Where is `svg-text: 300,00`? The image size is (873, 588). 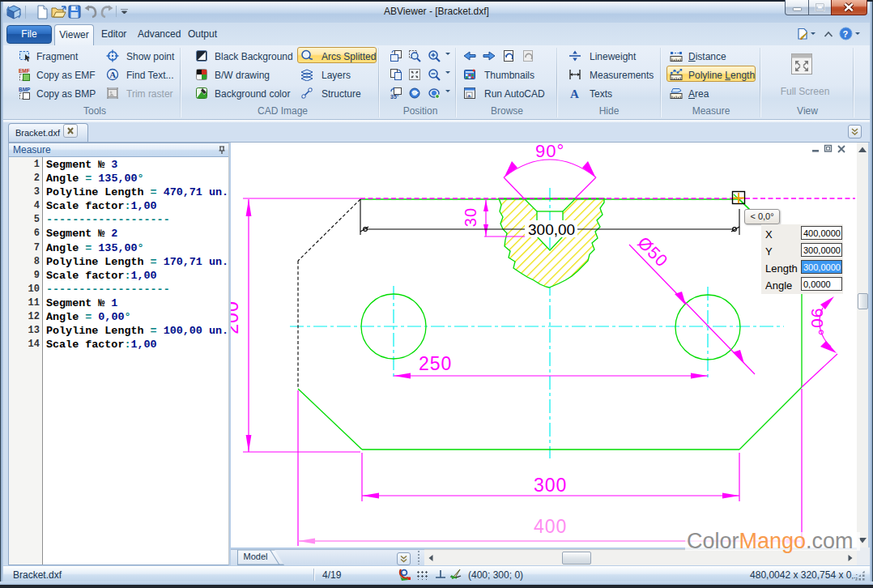
svg-text: 300,00 is located at coordinates (551, 230).